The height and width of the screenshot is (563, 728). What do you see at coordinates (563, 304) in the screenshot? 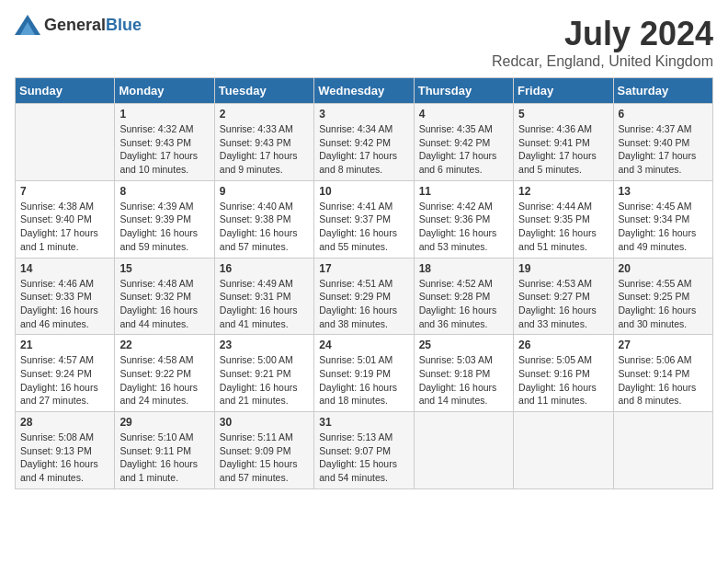
I see `cell-text: Sunrise: 4:53 AM Sunset: 9:27 PM Dayligh…` at bounding box center [563, 304].